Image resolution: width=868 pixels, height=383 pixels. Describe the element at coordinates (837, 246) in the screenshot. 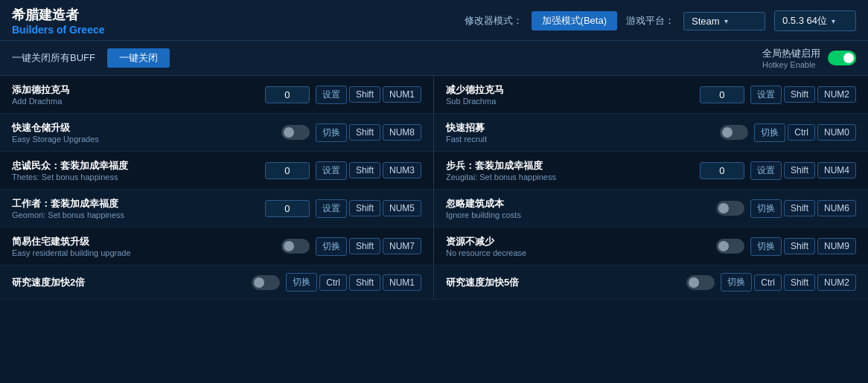

I see `no-resource-decrease-key2-btn: NUM9` at that location.